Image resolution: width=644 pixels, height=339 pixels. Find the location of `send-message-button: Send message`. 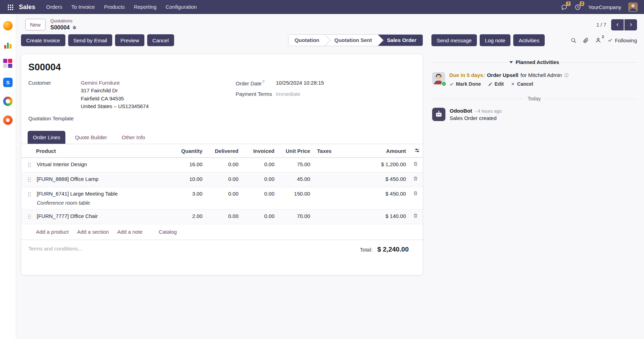

send-message-button: Send message is located at coordinates (454, 40).